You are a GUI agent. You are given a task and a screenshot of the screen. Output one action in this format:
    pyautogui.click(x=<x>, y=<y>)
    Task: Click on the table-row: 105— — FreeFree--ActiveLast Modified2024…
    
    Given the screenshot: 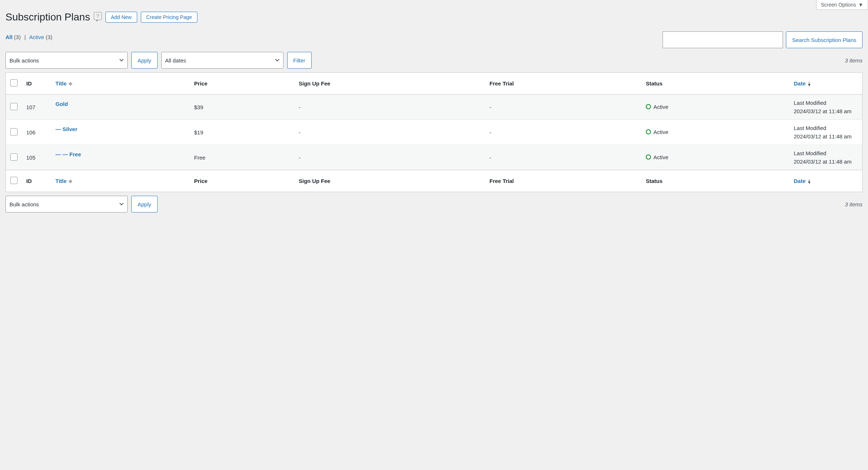 What is the action you would take?
    pyautogui.click(x=434, y=158)
    